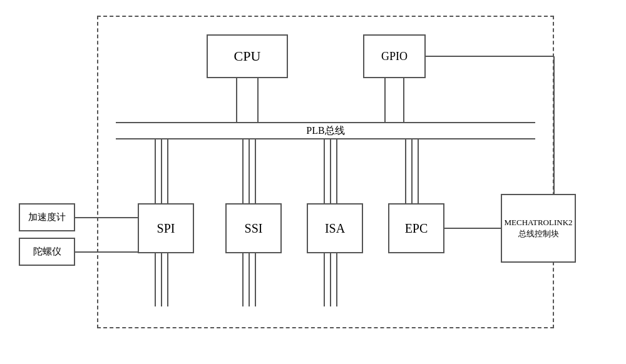  Describe the element at coordinates (335, 228) in the screenshot. I see `isa-box: ISA` at that location.